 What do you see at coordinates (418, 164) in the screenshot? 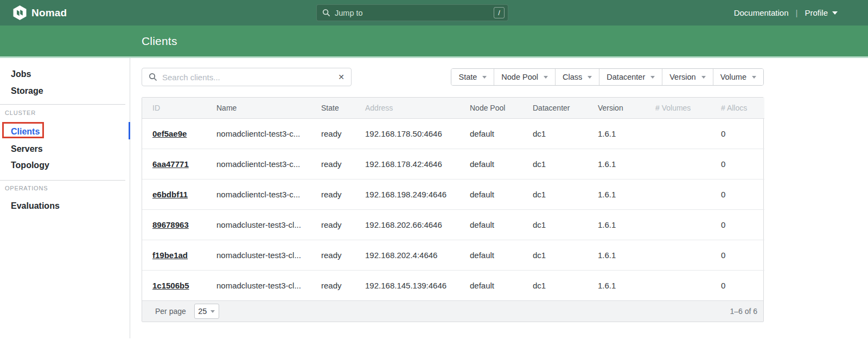
I see `client-address: 192.168.178.42:4646` at bounding box center [418, 164].